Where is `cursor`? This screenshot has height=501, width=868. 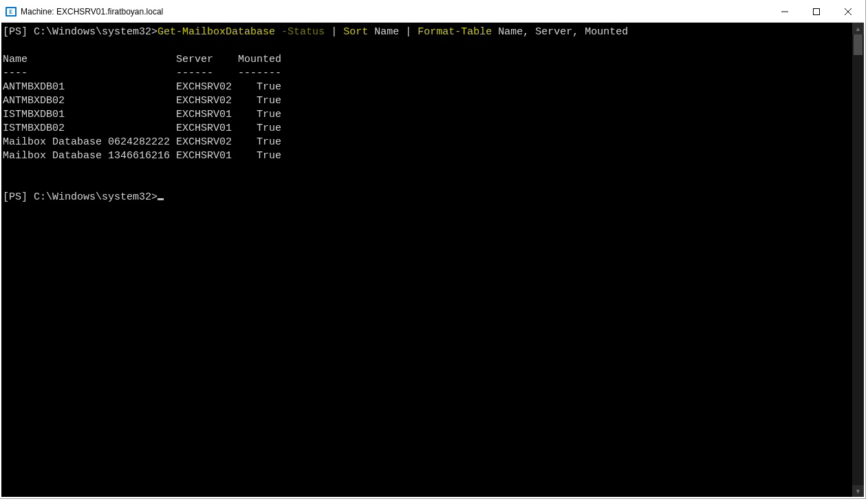
cursor is located at coordinates (161, 200).